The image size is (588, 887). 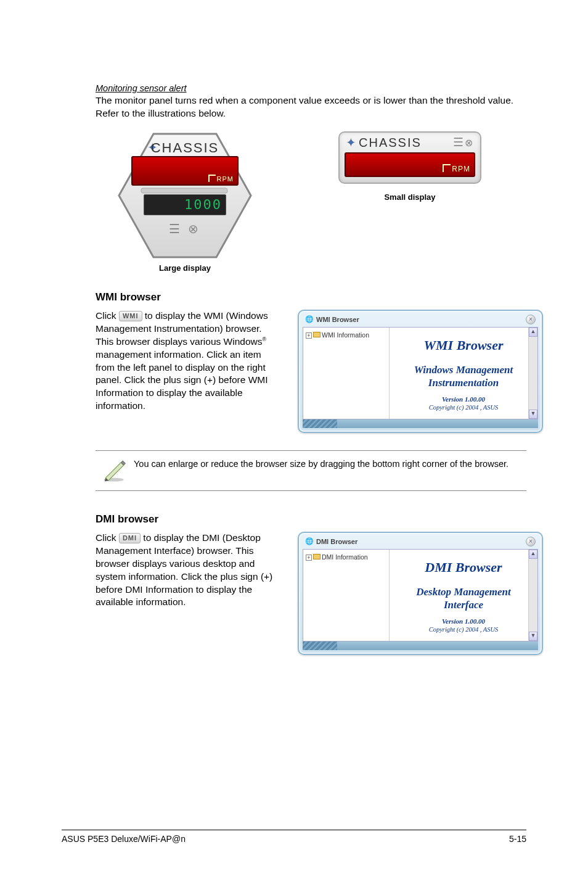 What do you see at coordinates (463, 595) in the screenshot?
I see `dmi-content-panel: ▲ ▼ DMI Browser Desktop Management Inter…` at bounding box center [463, 595].